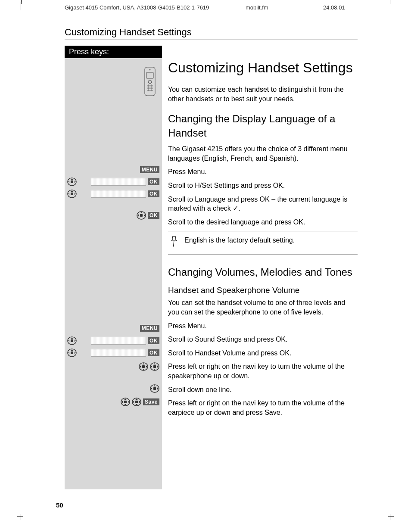 Image resolution: width=411 pixels, height=532 pixels. What do you see at coordinates (137, 8) in the screenshot?
I see `doc-id: Gigaset 4015 Comfort, USA, A31008-G4015-…` at bounding box center [137, 8].